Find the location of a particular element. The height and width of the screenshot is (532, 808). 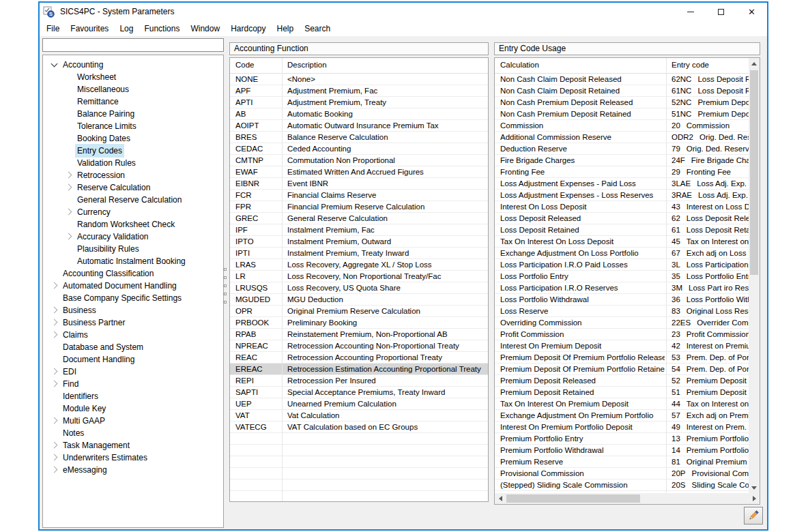

sidebar-item-currency: Currency is located at coordinates (133, 212).